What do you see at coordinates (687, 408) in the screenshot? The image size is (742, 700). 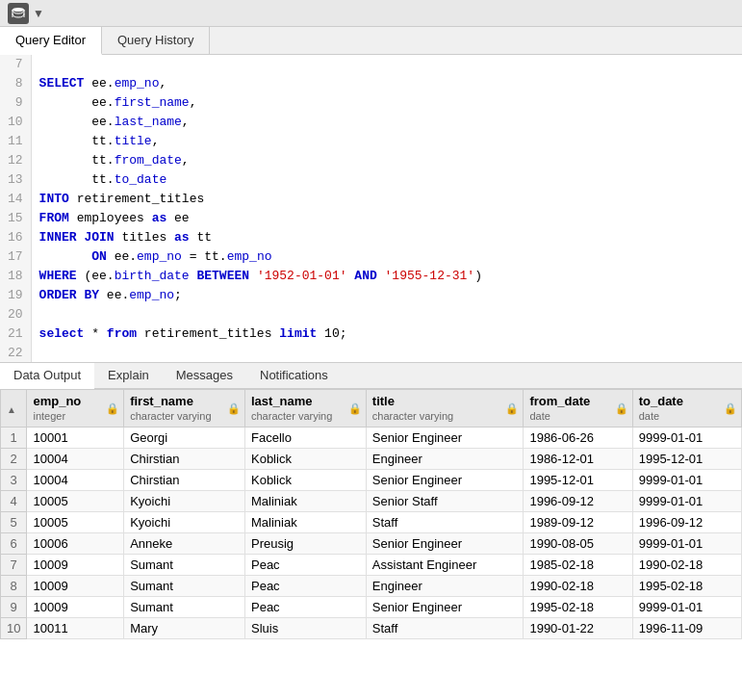 I see `col-header-to-date: to_date date 🔒` at bounding box center [687, 408].